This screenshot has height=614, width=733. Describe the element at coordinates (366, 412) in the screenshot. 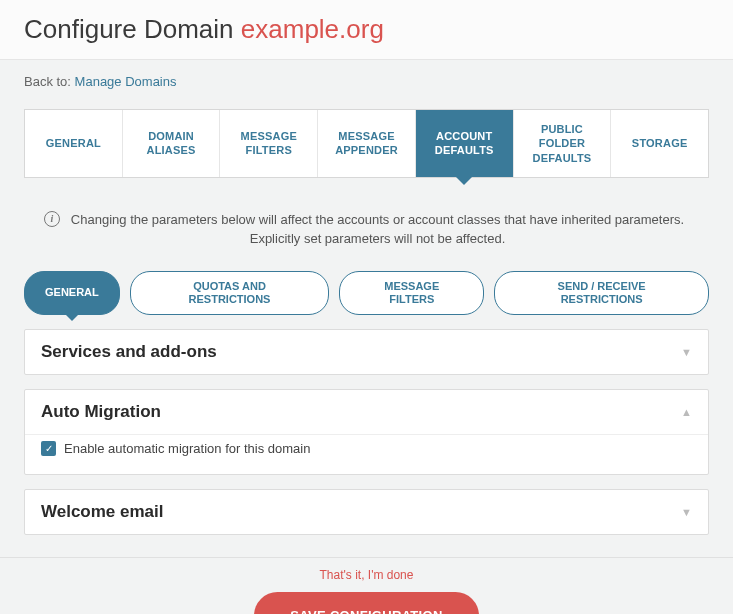

I see `panel-auto-migration-header: Auto Migration ▲` at that location.